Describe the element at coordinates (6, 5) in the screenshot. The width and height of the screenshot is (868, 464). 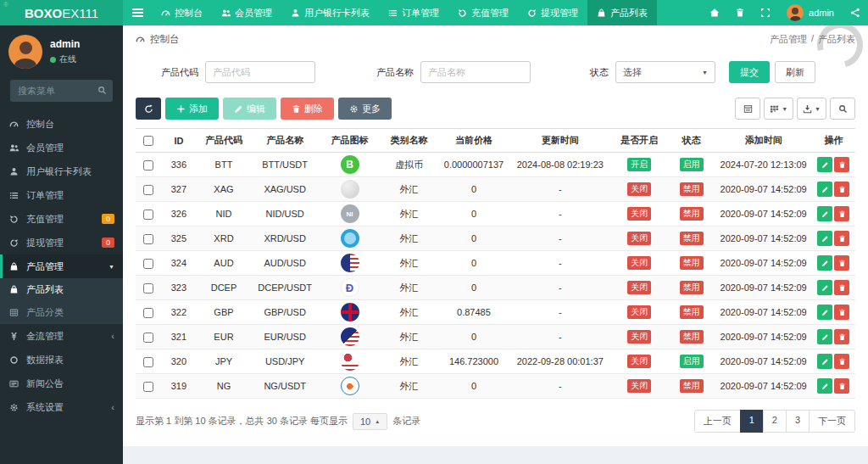
I see `corner-watermark: ®` at that location.